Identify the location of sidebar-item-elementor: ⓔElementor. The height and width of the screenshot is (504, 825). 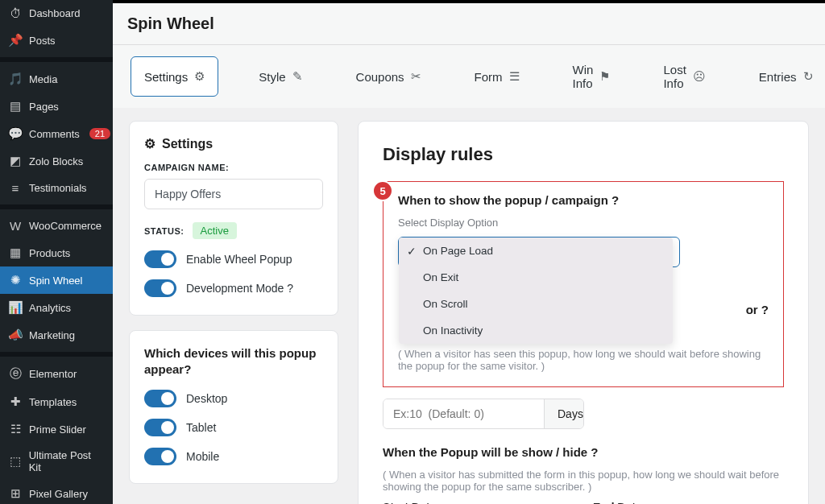
(56, 374).